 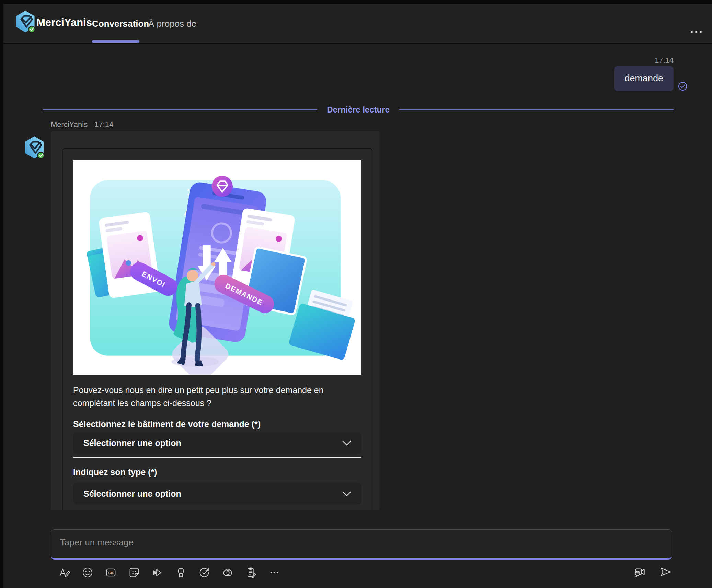 I want to click on sticker-icon, so click(x=134, y=573).